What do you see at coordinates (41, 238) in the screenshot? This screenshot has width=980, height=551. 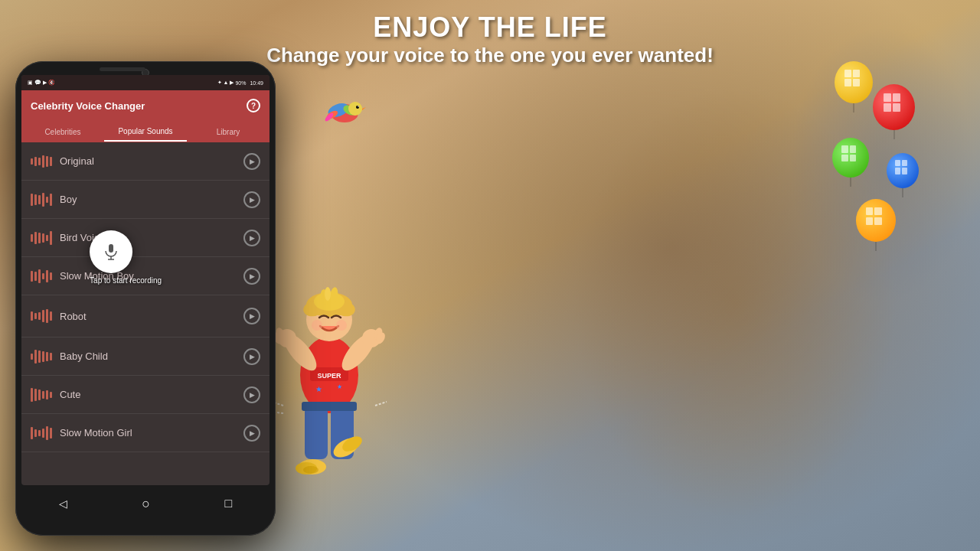 I see `waveform-bird-voice` at bounding box center [41, 238].